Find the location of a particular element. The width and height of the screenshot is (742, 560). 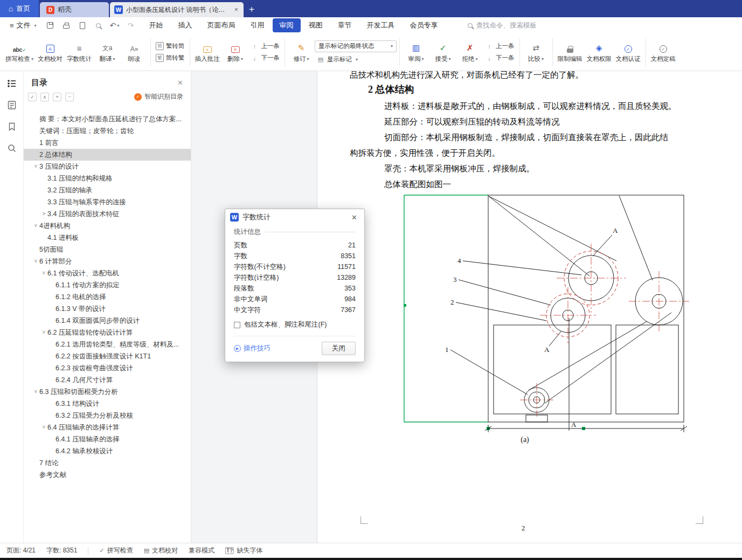

toc-select-icon: ✓ is located at coordinates (32, 97).